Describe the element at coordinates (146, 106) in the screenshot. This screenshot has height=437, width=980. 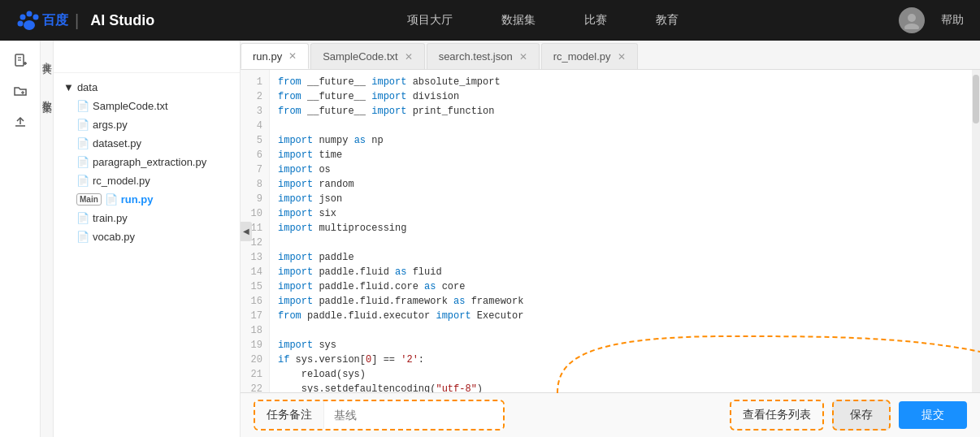
I see `file-item-samplecode: 📄 SampleCode.txt` at that location.